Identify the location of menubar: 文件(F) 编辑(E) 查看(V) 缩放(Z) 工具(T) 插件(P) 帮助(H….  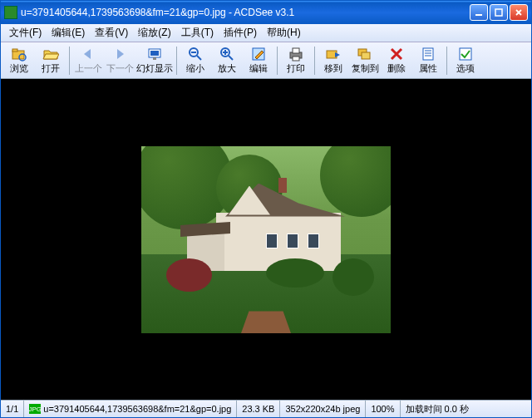
(266, 33).